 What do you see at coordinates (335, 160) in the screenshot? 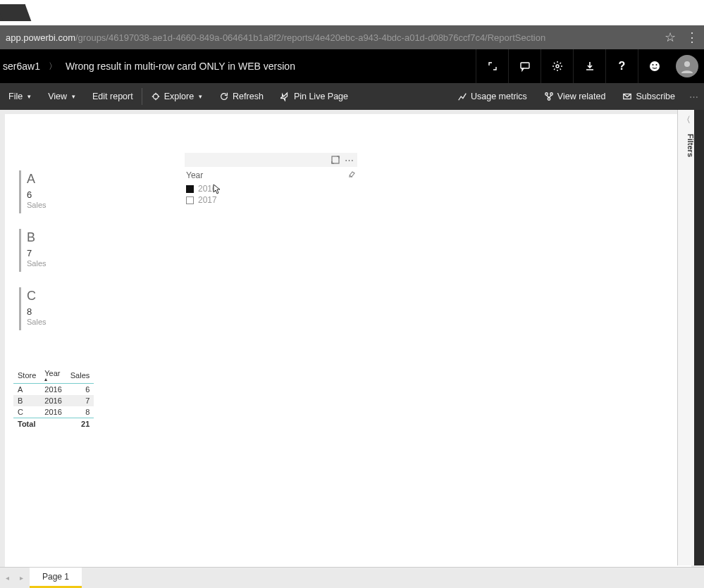
I see `focus-mode-icon` at bounding box center [335, 160].